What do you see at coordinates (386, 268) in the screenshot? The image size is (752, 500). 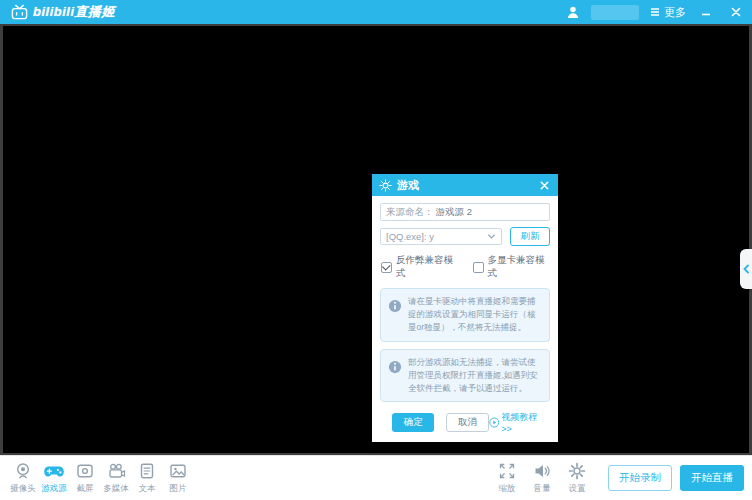 I see `anticheat-checkbox` at bounding box center [386, 268].